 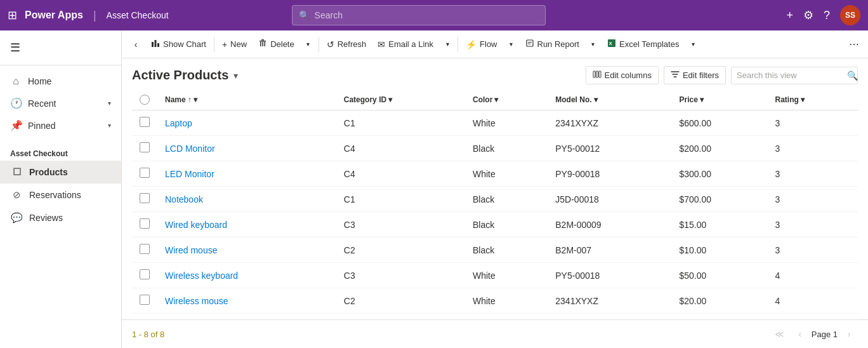 What do you see at coordinates (282, 44) in the screenshot?
I see `delete-label: Delete` at bounding box center [282, 44].